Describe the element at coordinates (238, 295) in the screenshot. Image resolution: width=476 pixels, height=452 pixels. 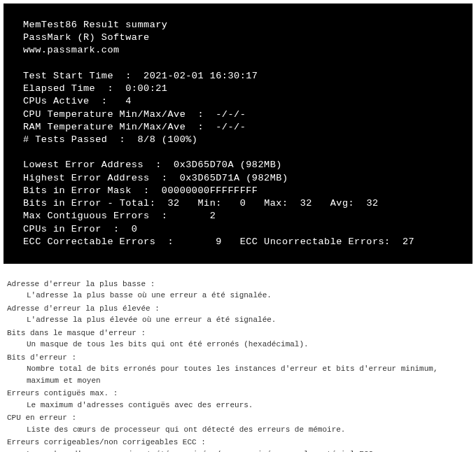
I see `definition-description: L'adresse la plus basse où une erreur a …` at that location.